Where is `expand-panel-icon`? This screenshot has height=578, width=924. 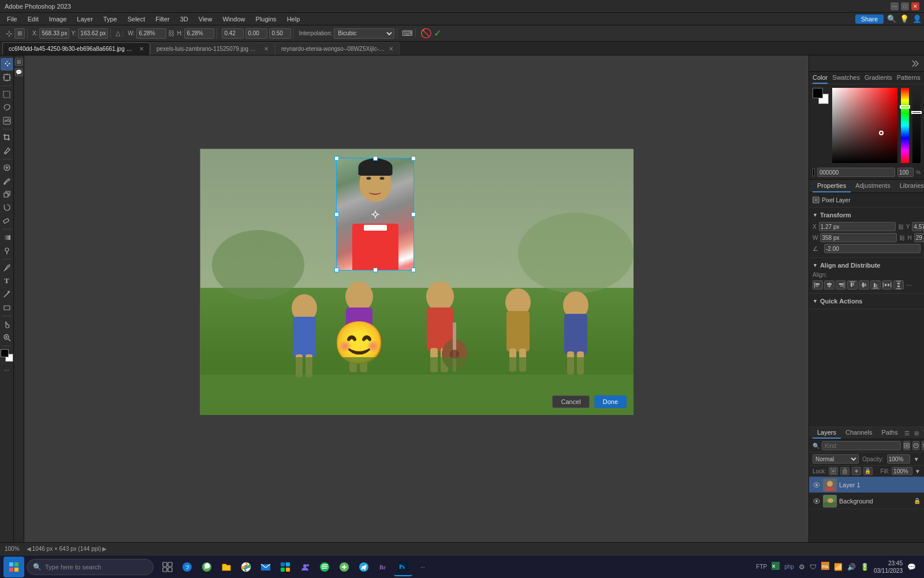 expand-panel-icon is located at coordinates (915, 64).